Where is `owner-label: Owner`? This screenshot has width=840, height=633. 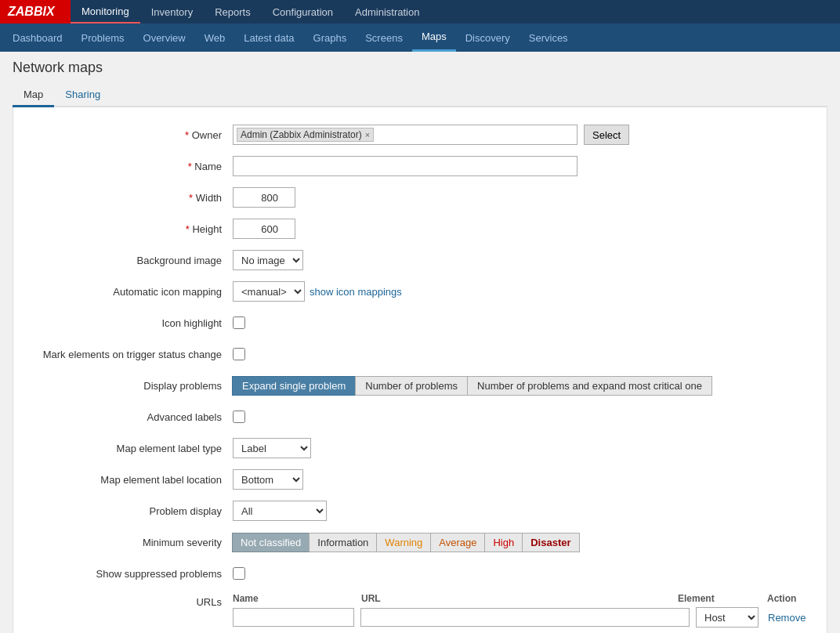 owner-label: Owner is located at coordinates (123, 135).